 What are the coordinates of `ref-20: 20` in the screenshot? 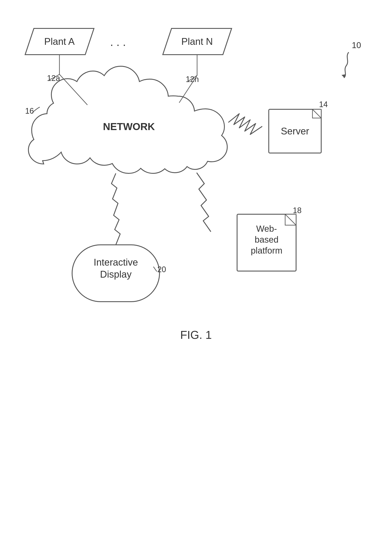 It's located at (162, 270).